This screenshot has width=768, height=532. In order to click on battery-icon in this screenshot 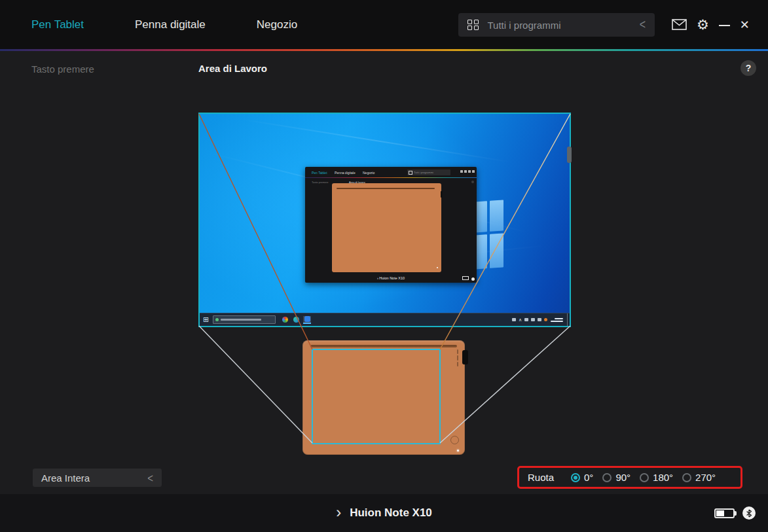, I will do `click(724, 513)`.